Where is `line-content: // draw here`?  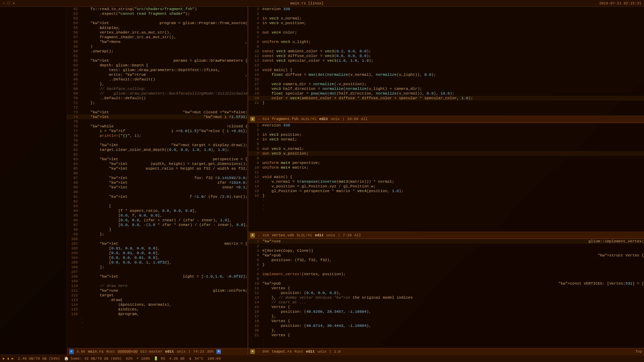 line-content: // draw here is located at coordinates (164, 286).